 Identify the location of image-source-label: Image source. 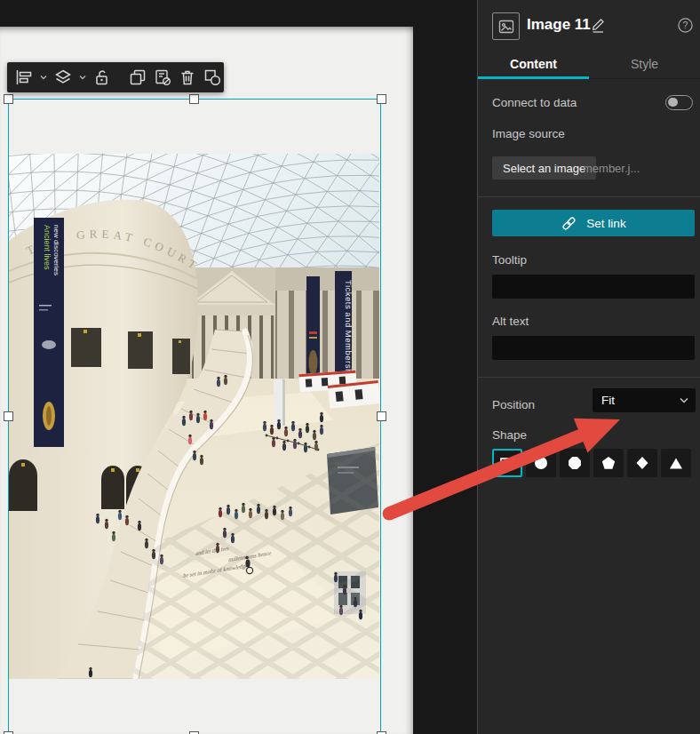
(529, 133).